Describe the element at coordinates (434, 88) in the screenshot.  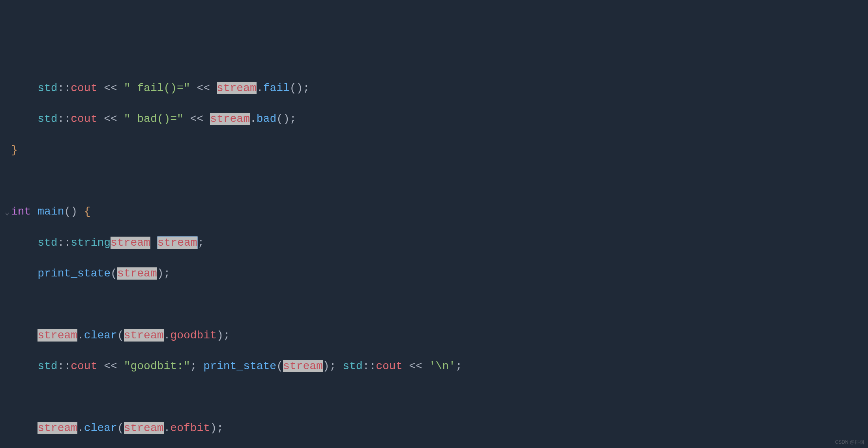
I see `code-line: std::cout << " fail()=" << stream.fail()…` at that location.